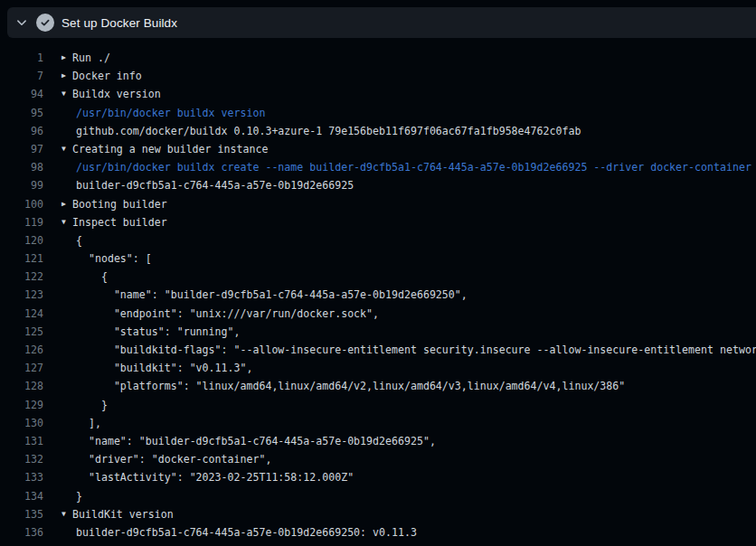 This screenshot has width=756, height=546. Describe the element at coordinates (22, 185) in the screenshot. I see `line-number: 99` at that location.